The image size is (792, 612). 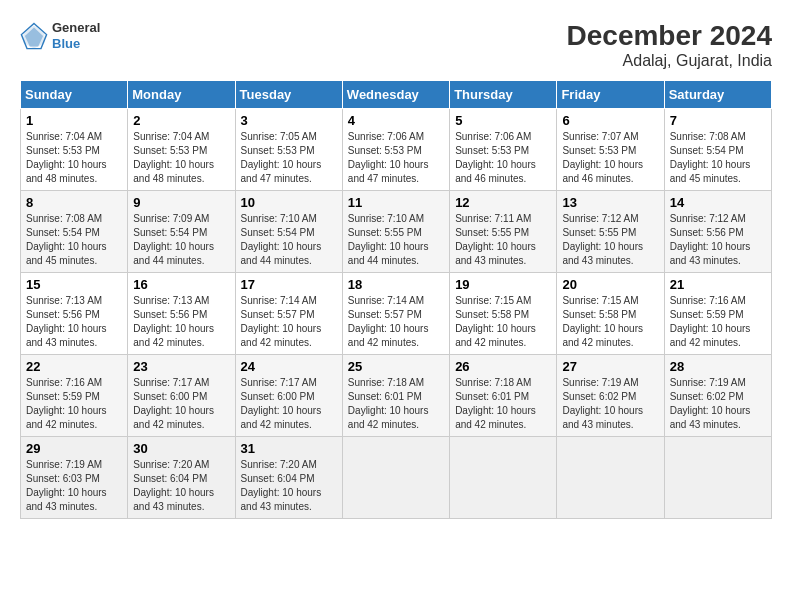 I want to click on day-number: 7, so click(x=718, y=120).